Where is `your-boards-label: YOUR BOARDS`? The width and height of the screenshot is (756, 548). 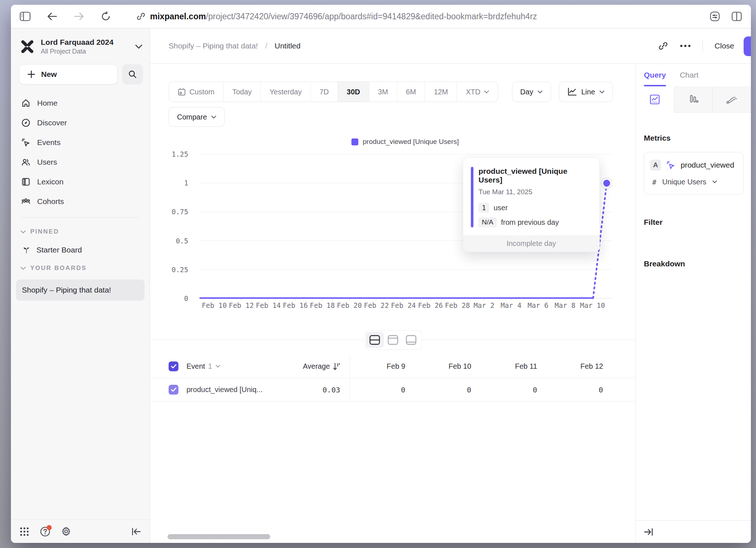 your-boards-label: YOUR BOARDS is located at coordinates (58, 268).